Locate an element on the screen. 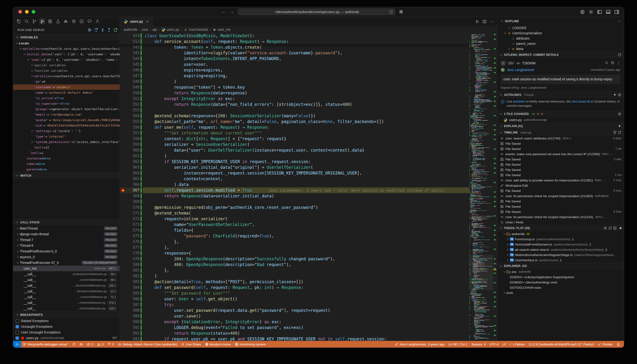 The image size is (637, 364). outline-item: ◇UserGroupSerializer is located at coordinates (560, 33).